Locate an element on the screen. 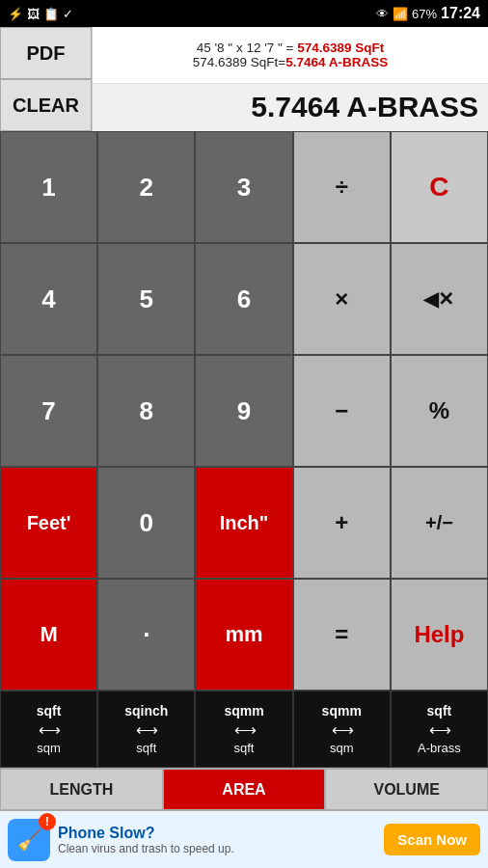  conv-top-3: sqmm is located at coordinates (243, 711).